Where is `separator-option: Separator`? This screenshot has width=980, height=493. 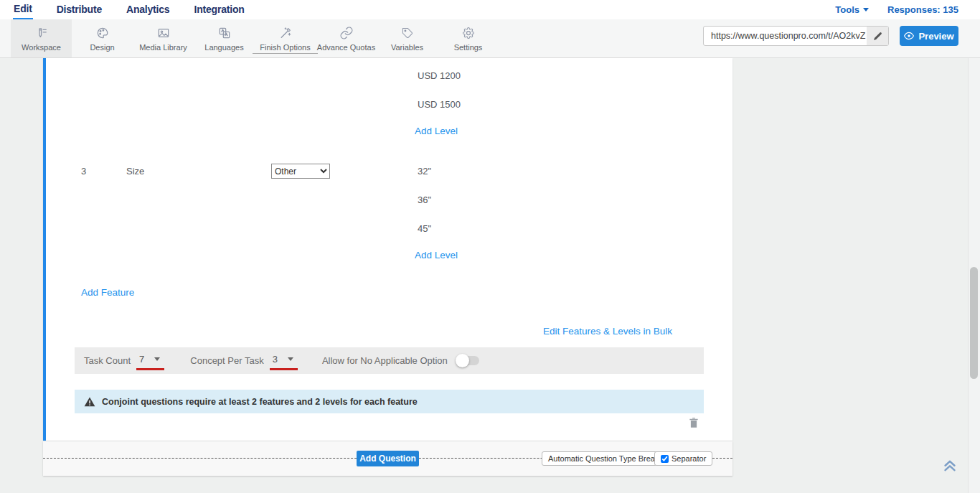 separator-option: Separator is located at coordinates (683, 459).